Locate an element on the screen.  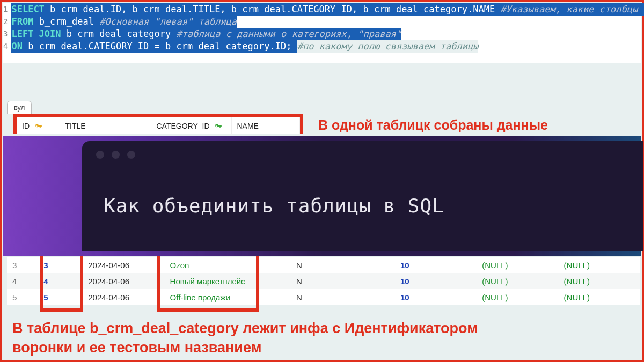
sql-table: b_crm_deal is located at coordinates (70, 21).